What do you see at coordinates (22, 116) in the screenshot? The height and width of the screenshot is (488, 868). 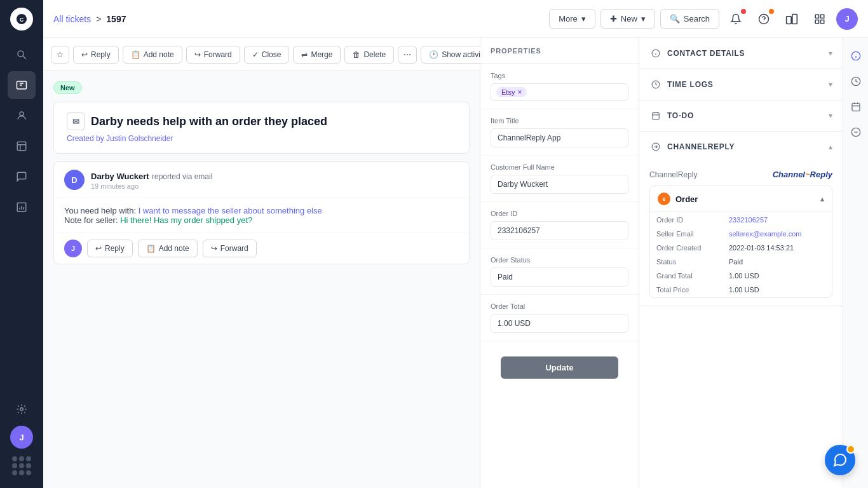 I see `sidebar-item-contacts` at bounding box center [22, 116].